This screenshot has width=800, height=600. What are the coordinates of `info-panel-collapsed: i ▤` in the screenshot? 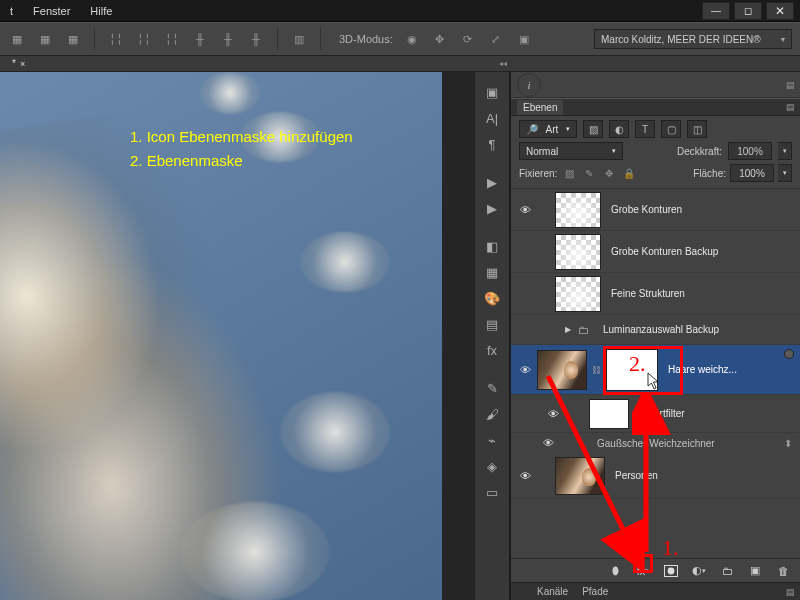 It's located at (656, 85).